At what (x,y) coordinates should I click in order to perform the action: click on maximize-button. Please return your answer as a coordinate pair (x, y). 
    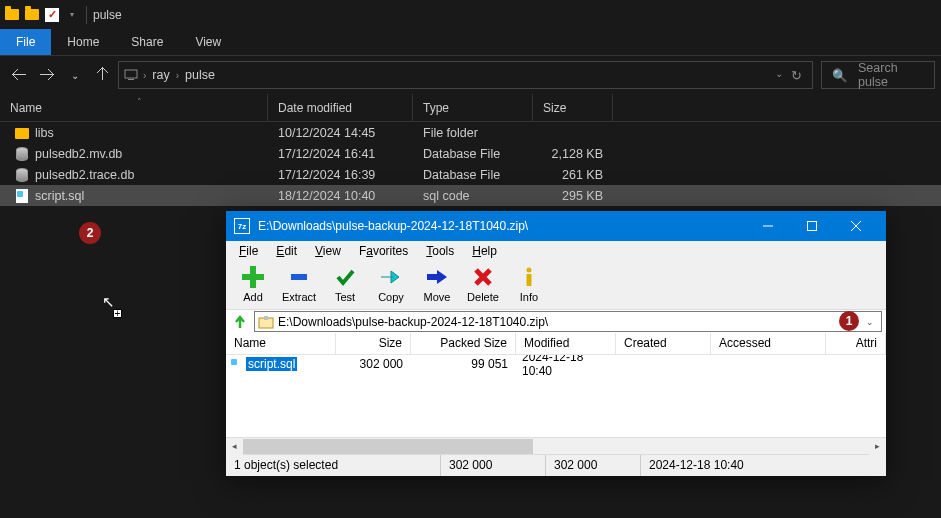
    Looking at the image, I should click on (812, 226).